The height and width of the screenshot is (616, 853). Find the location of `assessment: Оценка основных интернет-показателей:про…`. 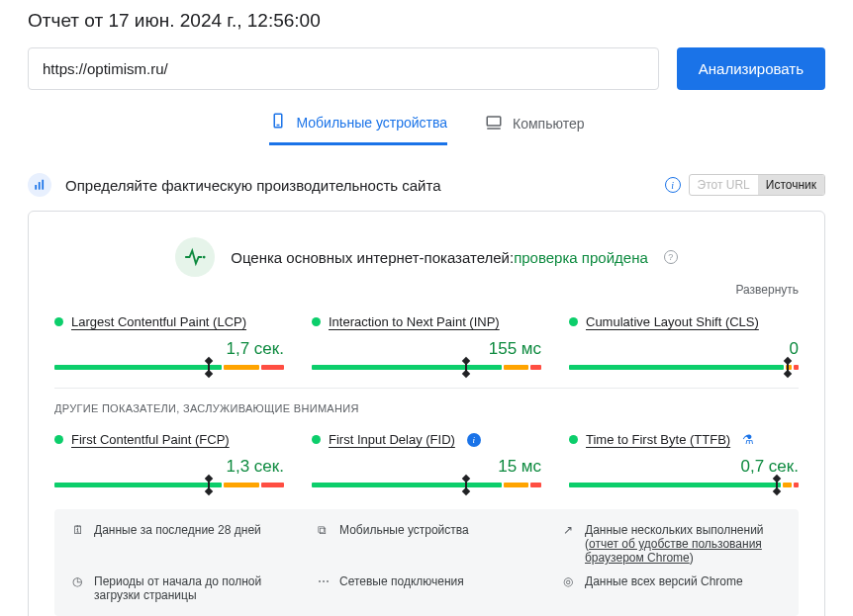

assessment: Оценка основных интернет-показателей:про… is located at coordinates (426, 257).